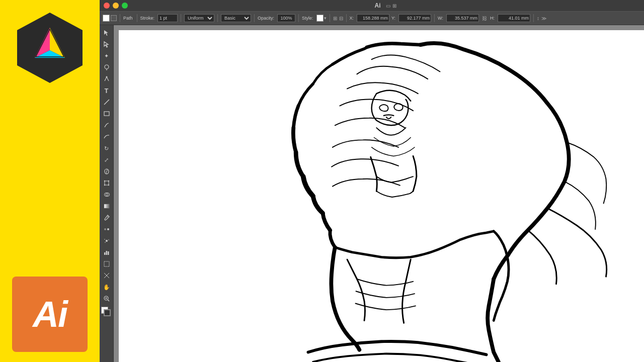 This screenshot has width=644, height=362. What do you see at coordinates (107, 114) in the screenshot?
I see `rect-tool` at bounding box center [107, 114].